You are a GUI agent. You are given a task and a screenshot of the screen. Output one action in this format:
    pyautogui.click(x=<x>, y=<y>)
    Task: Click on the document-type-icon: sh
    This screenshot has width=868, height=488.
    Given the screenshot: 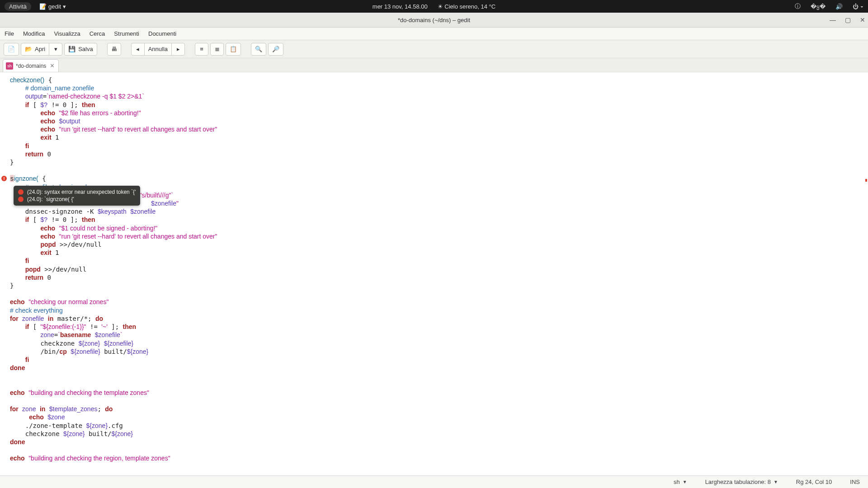 What is the action you would take?
    pyautogui.click(x=9, y=66)
    